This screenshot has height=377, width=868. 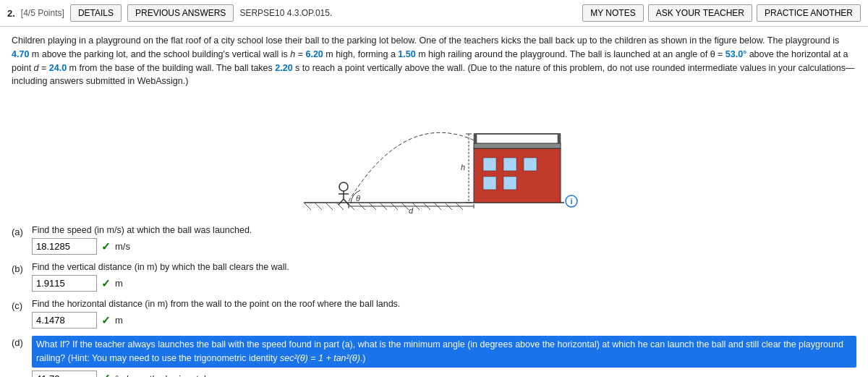 I want to click on part-content-1: Find the vertical distance (in m) by whi…, so click(x=444, y=276).